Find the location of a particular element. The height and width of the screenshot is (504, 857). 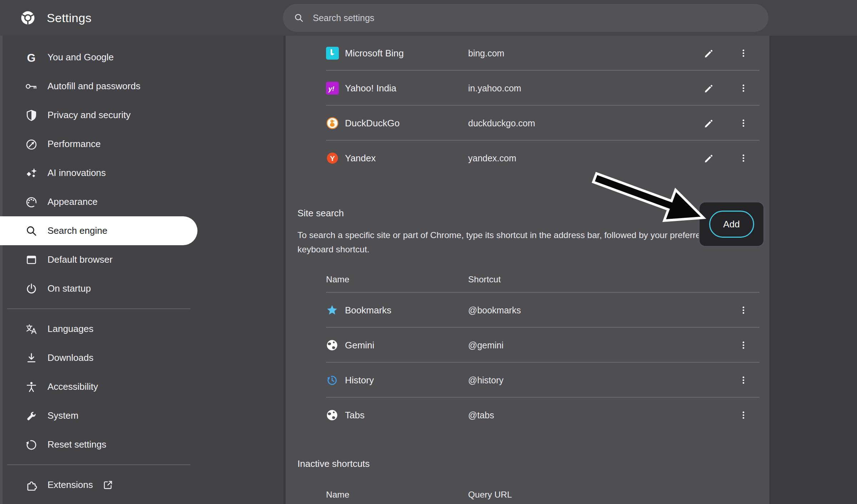

sidebar-item-label: Privacy and security is located at coordinates (89, 115).